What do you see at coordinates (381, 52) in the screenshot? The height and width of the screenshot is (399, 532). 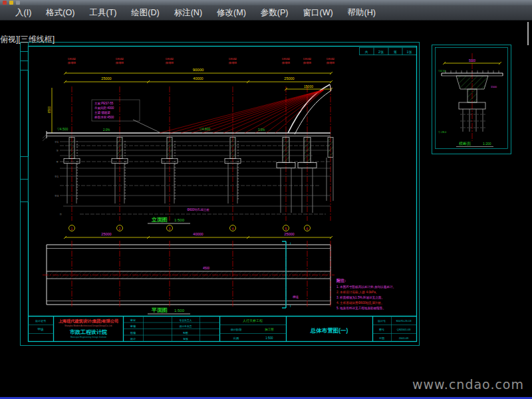 I see `sheet-cell: 2张` at bounding box center [381, 52].